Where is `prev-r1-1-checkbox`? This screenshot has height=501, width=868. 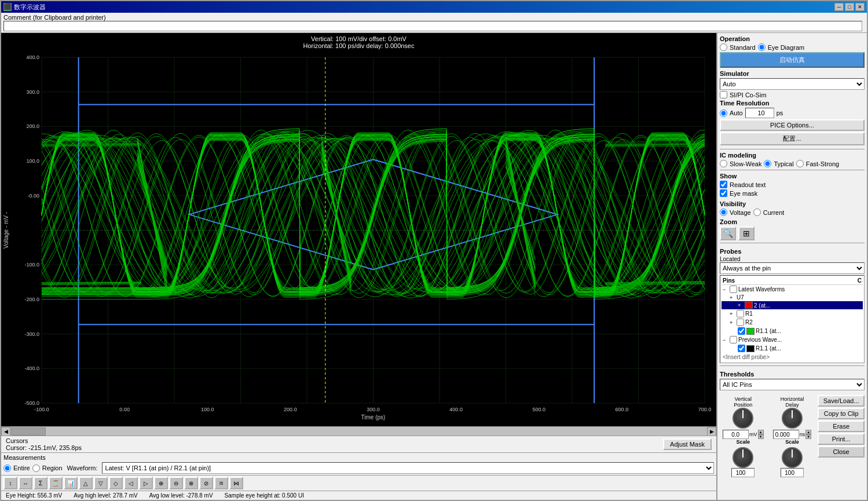 prev-r1-1-checkbox is located at coordinates (741, 349).